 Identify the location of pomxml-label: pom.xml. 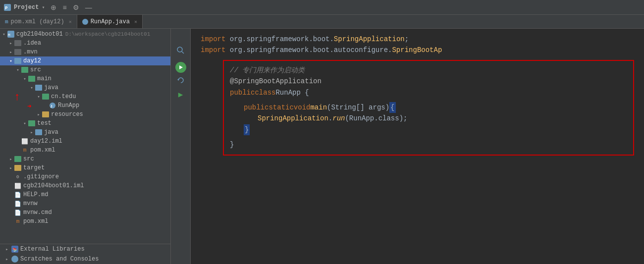
(43, 150).